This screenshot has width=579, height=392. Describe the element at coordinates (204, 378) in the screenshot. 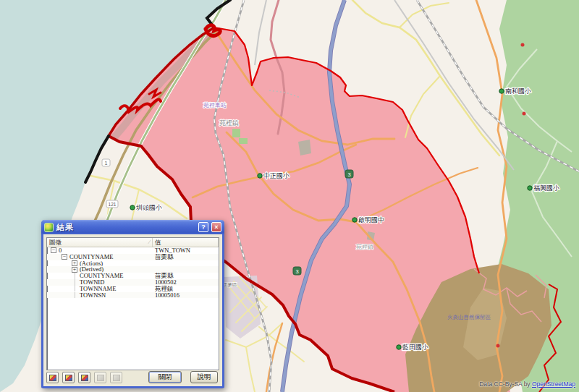

I see `help-button: 說明` at that location.